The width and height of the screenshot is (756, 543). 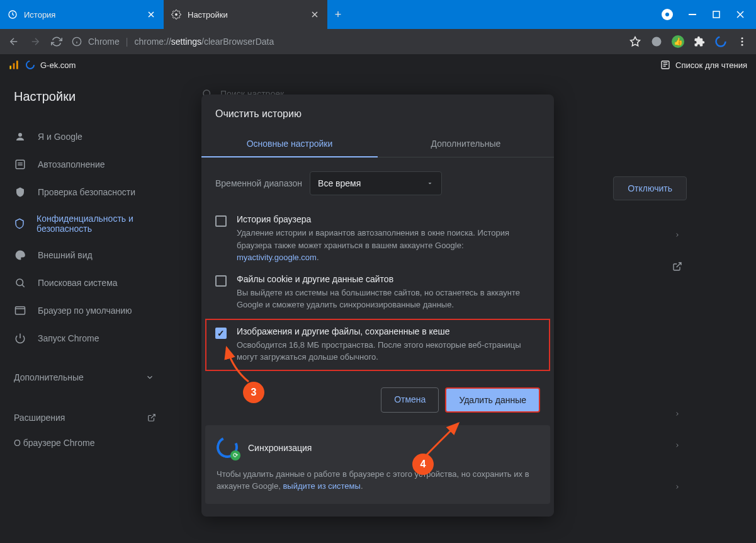 I want to click on sync-desc: Чтобы удалить данные о работе в браузере…, so click(x=378, y=480).